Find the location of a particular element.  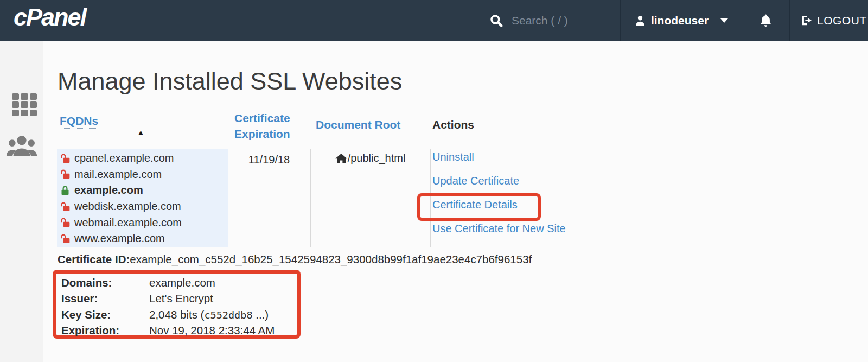

fqdn-label: webmail.example.com is located at coordinates (128, 223).